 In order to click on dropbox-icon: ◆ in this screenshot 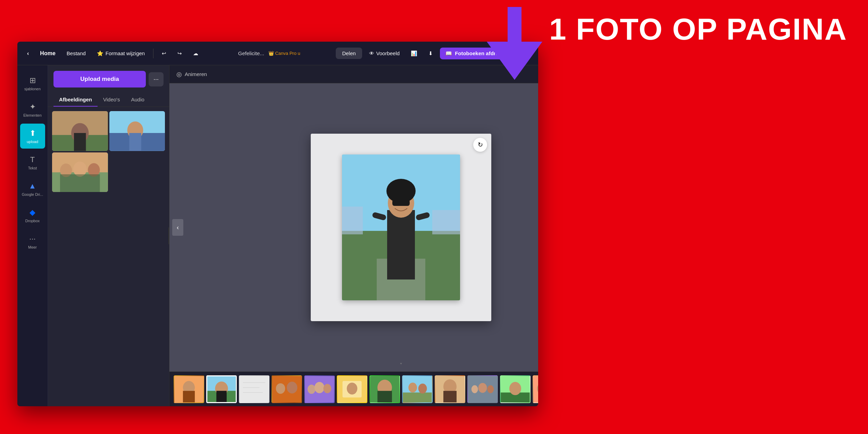, I will do `click(33, 212)`.